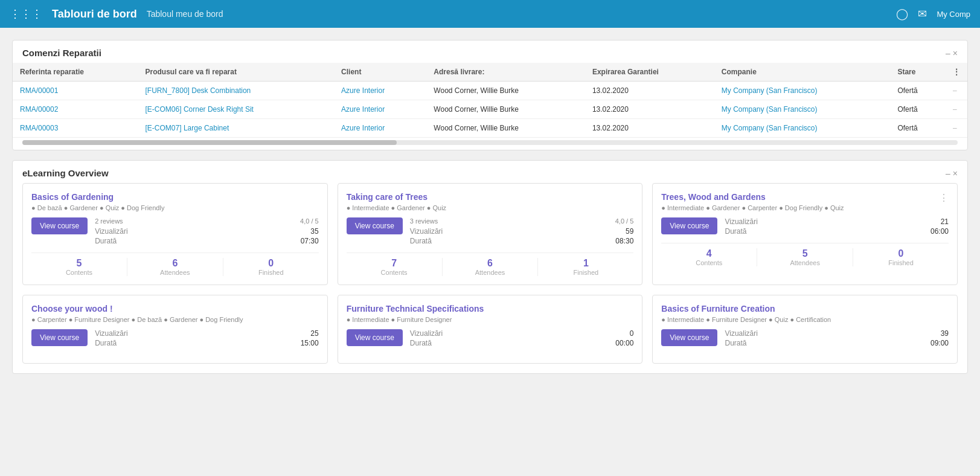 This screenshot has height=476, width=980. Describe the element at coordinates (805, 197) in the screenshot. I see `course-title: Trees, Wood and Gardens` at that location.